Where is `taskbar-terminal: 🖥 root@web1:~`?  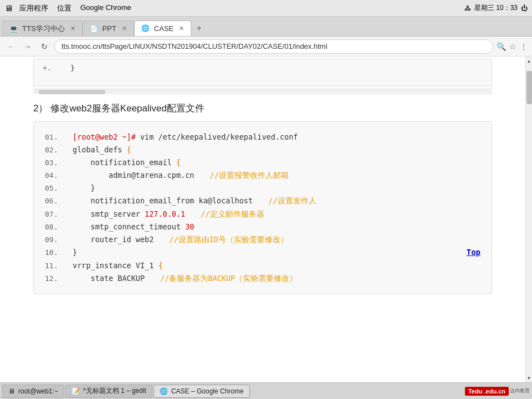
taskbar-terminal: 🖥 root@web1:~ is located at coordinates (33, 391).